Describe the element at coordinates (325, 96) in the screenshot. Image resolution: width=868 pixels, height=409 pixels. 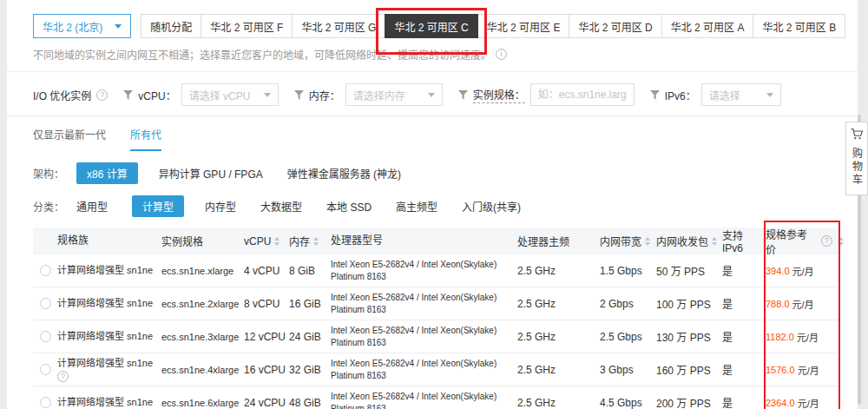
I see `memory-filter-label: 内存：` at that location.